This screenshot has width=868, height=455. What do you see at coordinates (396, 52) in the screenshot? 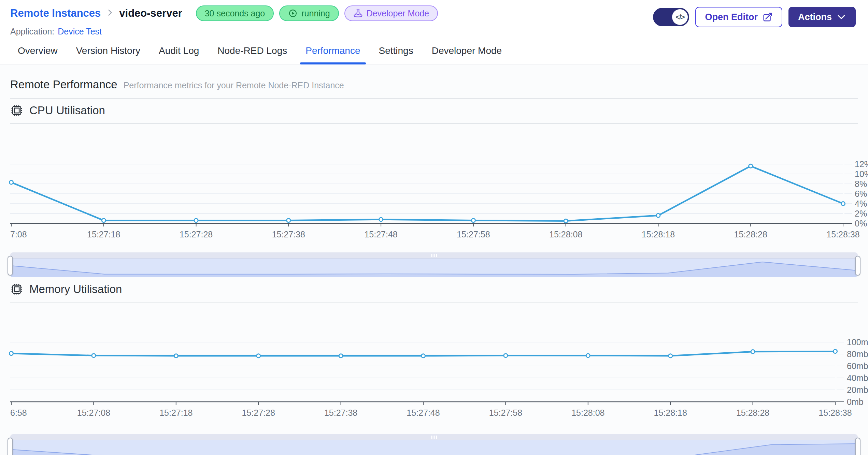
I see `tab-settings: Settings` at bounding box center [396, 52].